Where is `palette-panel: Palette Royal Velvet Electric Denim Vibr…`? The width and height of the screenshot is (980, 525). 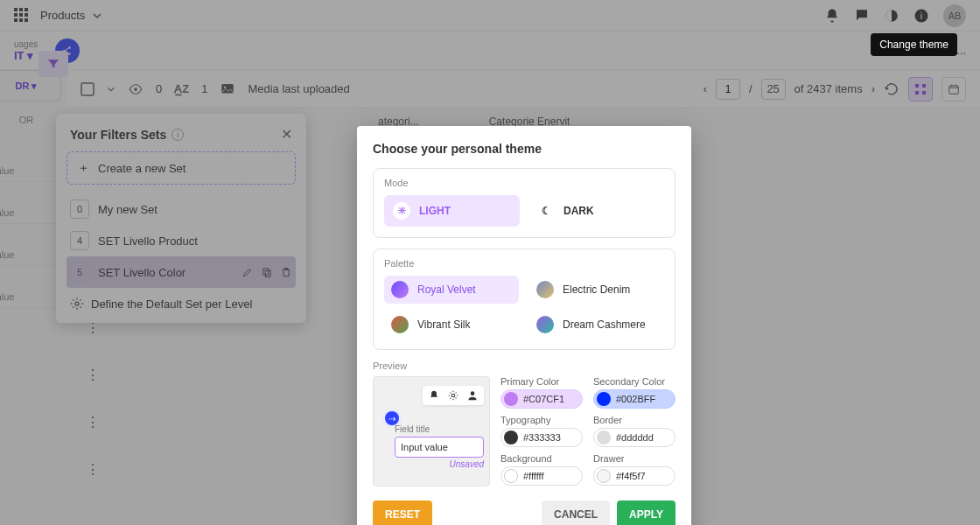 palette-panel: Palette Royal Velvet Electric Denim Vibr… is located at coordinates (524, 299).